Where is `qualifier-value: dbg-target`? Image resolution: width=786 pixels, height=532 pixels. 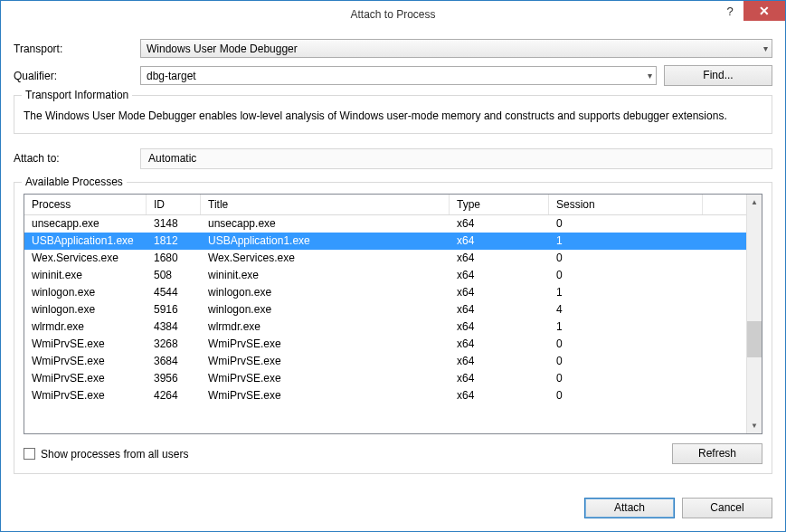
qualifier-value: dbg-target is located at coordinates (172, 76).